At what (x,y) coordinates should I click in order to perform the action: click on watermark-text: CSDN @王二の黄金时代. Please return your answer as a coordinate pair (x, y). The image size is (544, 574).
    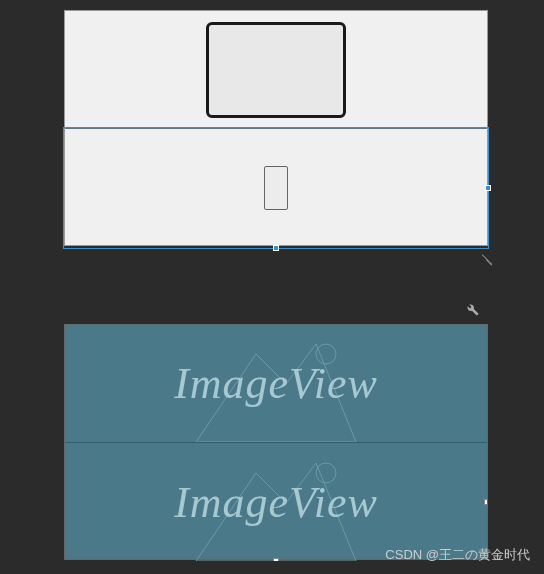
    Looking at the image, I should click on (458, 555).